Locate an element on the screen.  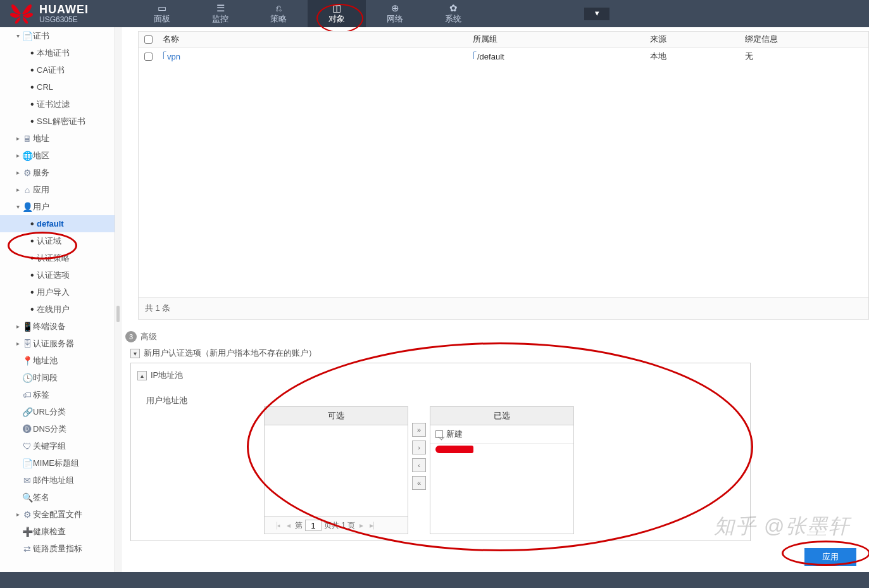
move-all-left-button: « is located at coordinates (419, 483).